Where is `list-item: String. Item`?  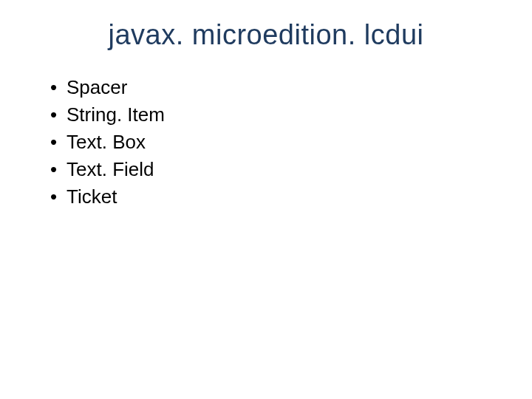
list-item: String. Item is located at coordinates (276, 115).